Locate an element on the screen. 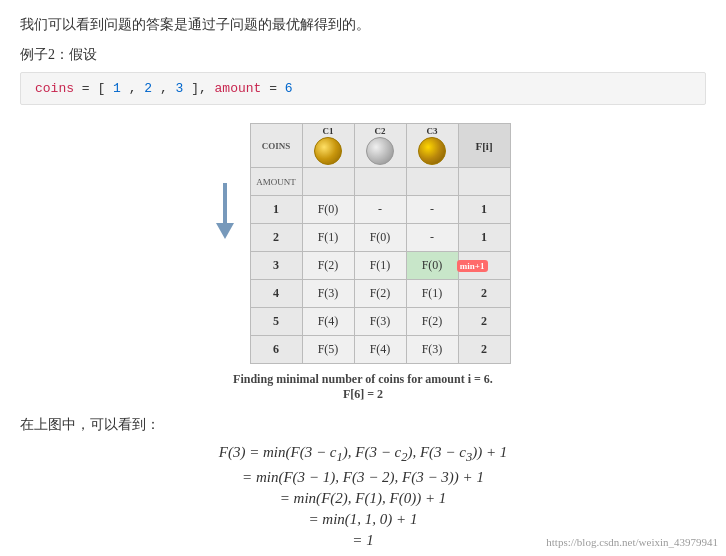 This screenshot has width=726, height=556. arrow-container is located at coordinates (225, 181).